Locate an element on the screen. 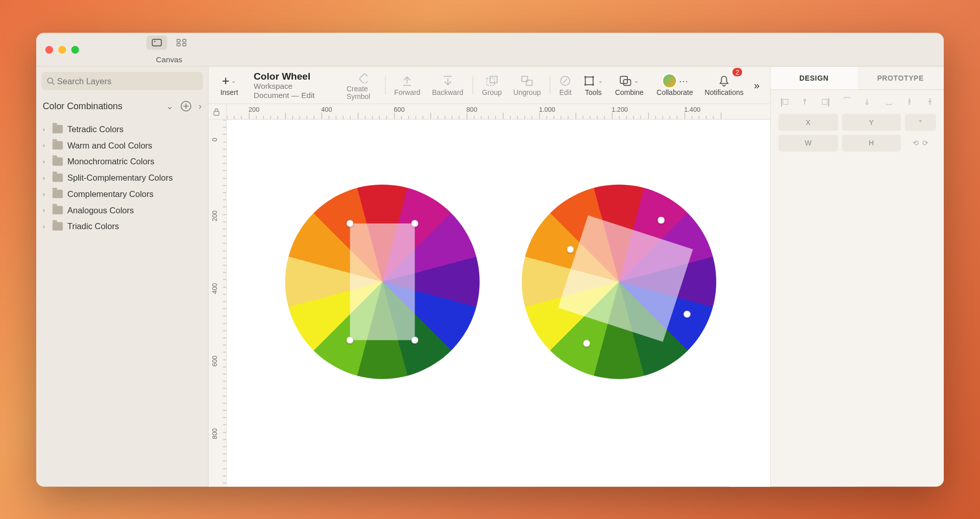 Image resolution: width=980 pixels, height=519 pixels. toolbar-label: Ungroup is located at coordinates (527, 92).